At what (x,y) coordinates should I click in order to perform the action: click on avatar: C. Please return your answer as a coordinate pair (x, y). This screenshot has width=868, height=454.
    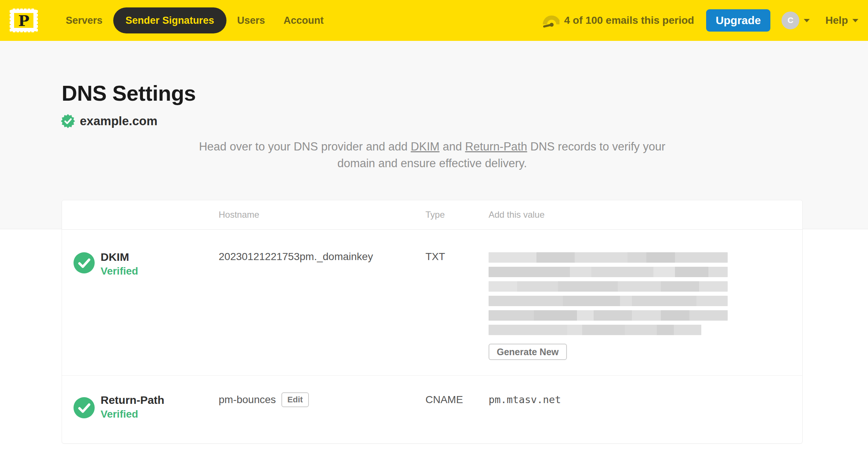
    Looking at the image, I should click on (790, 20).